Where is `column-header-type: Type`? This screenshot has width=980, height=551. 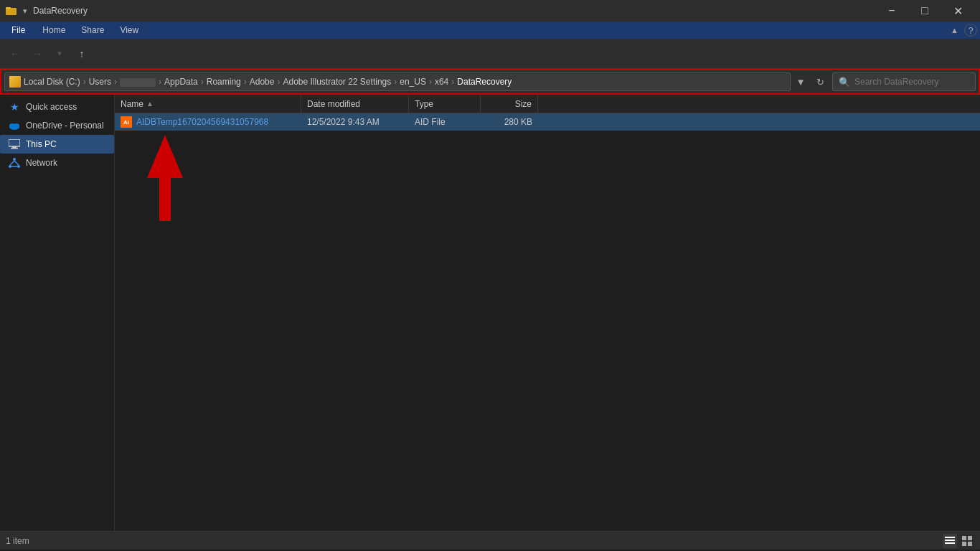 column-header-type: Type is located at coordinates (445, 103).